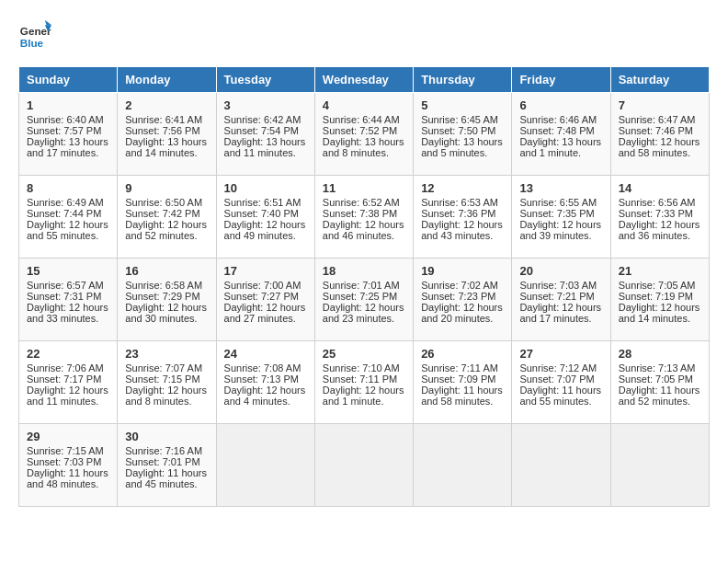 This screenshot has width=728, height=563. Describe the element at coordinates (561, 134) in the screenshot. I see `calendar-cell: 6Sunrise: 6:46 AMSunset: 7:48 PMDaylight…` at that location.